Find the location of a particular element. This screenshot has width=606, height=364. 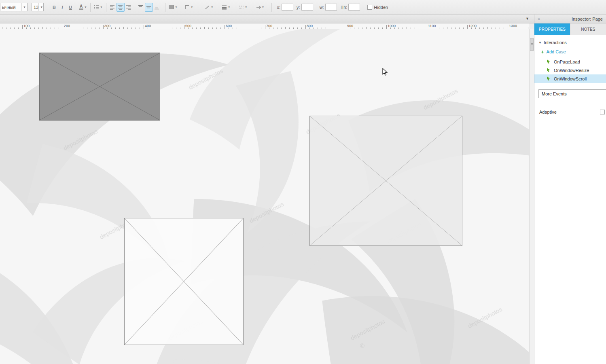

inspector-panel: « Inspector: Page PROPERTIES NOTES ▼ Int… is located at coordinates (570, 189).